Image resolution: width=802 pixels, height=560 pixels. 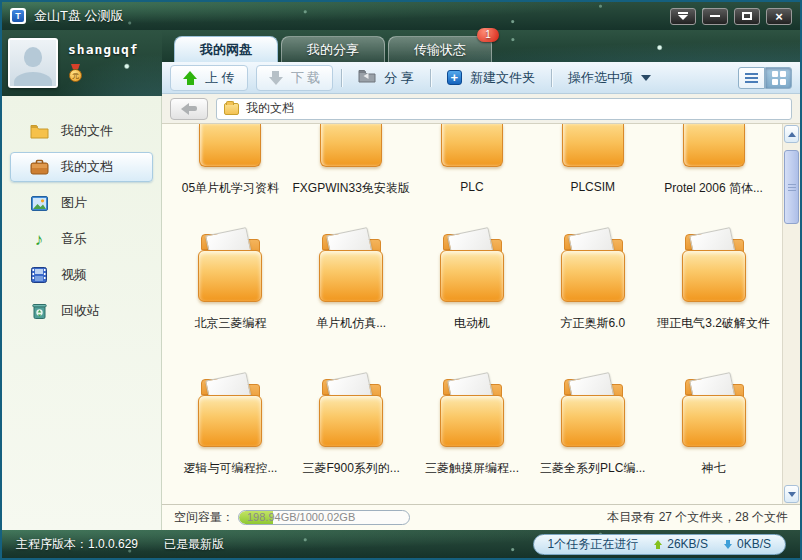 What do you see at coordinates (295, 78) in the screenshot?
I see `download-button: 下 载` at bounding box center [295, 78].